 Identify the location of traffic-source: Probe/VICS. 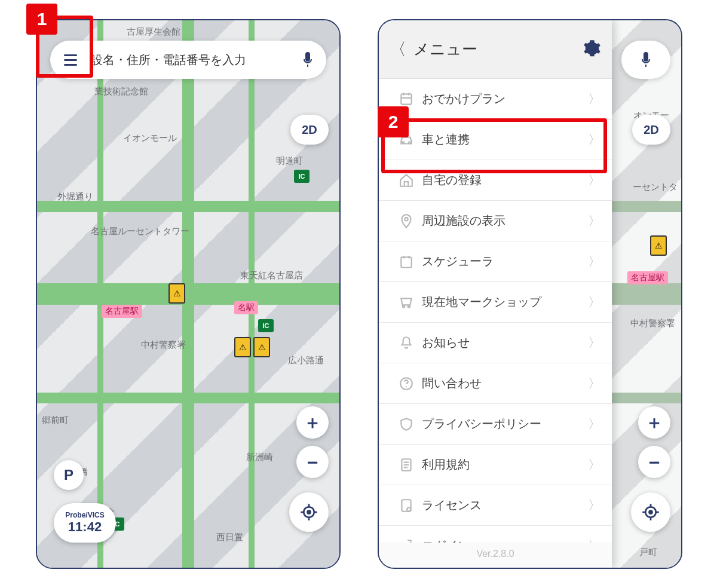
(85, 515).